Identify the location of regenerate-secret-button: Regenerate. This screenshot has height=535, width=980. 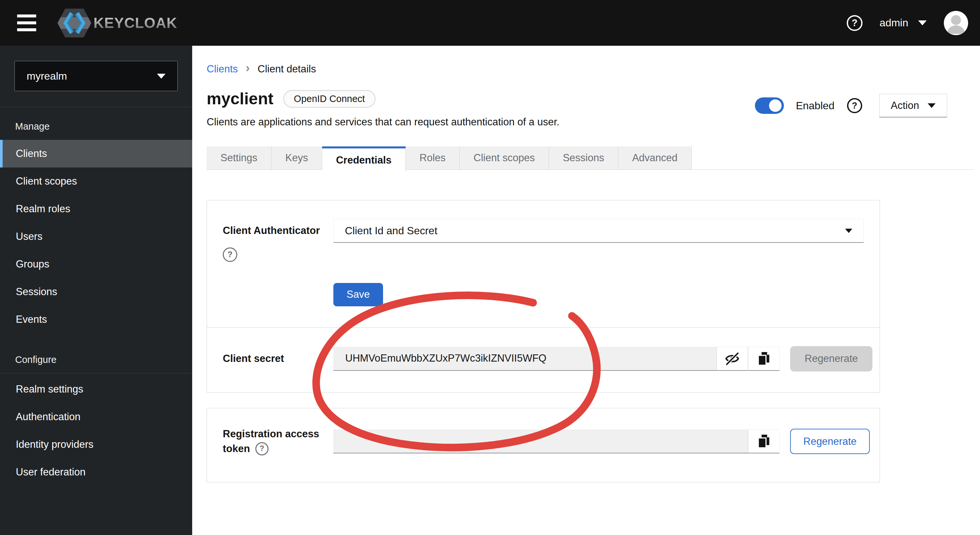
(831, 359).